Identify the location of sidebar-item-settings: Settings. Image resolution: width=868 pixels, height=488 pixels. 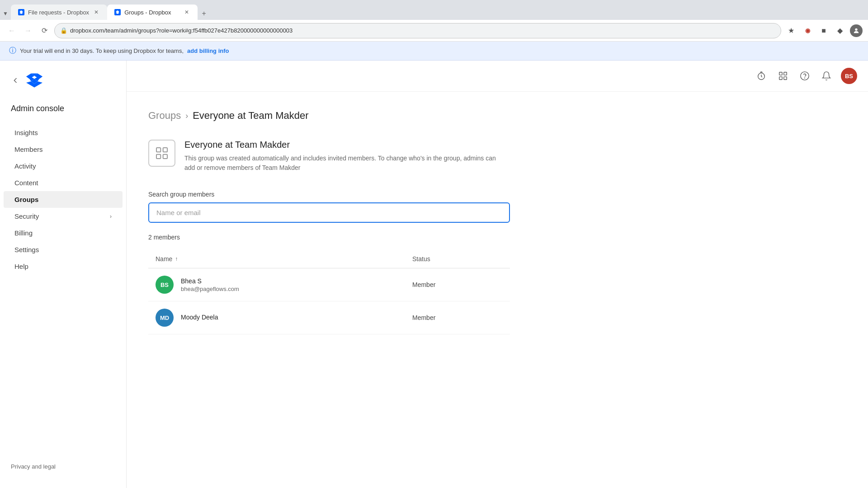
(63, 249).